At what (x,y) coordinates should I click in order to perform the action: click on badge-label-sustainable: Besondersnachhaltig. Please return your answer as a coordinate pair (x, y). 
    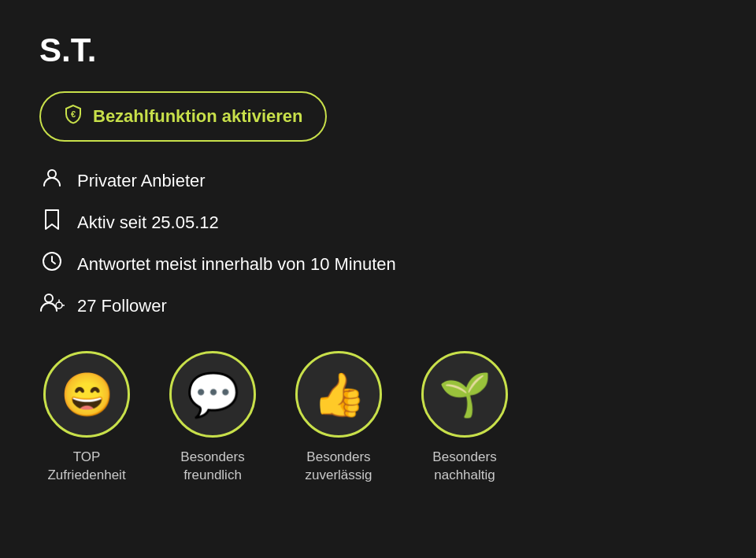
    Looking at the image, I should click on (465, 467).